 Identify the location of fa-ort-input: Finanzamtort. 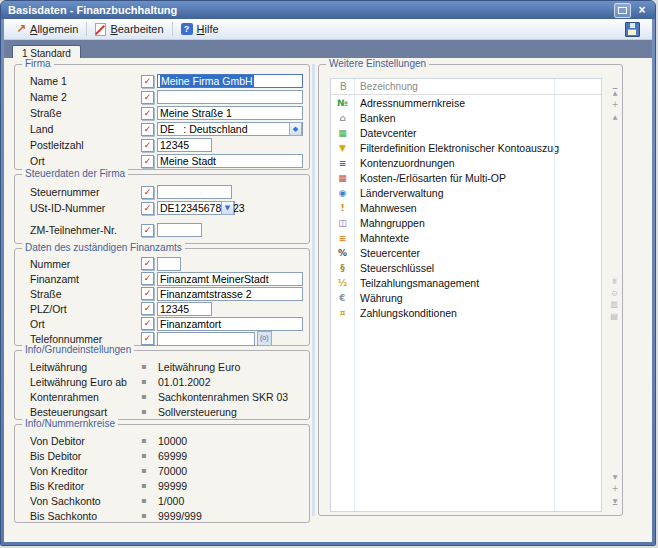
(230, 324).